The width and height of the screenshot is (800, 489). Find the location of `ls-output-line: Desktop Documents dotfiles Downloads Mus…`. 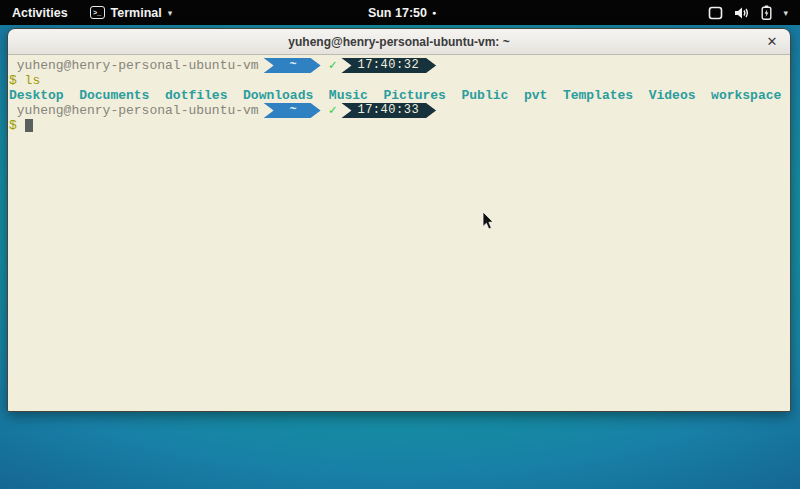

ls-output-line: Desktop Documents dotfiles Downloads Mus… is located at coordinates (399, 96).